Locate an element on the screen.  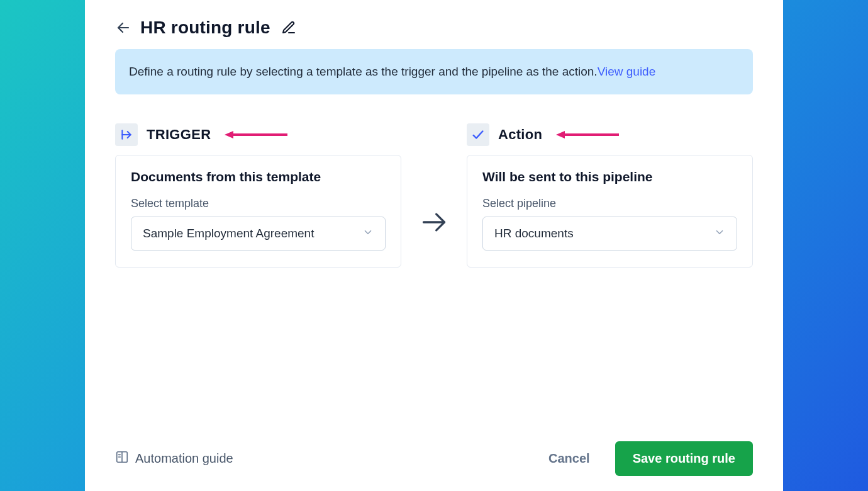
arrow-left-icon is located at coordinates (123, 28).